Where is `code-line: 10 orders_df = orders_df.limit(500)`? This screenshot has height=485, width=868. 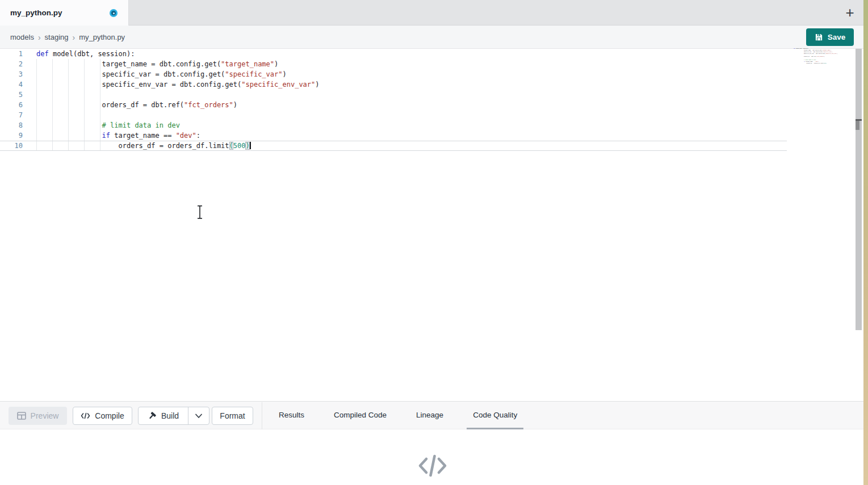
code-line: 10 orders_df = orders_df.limit(500) is located at coordinates (393, 146).